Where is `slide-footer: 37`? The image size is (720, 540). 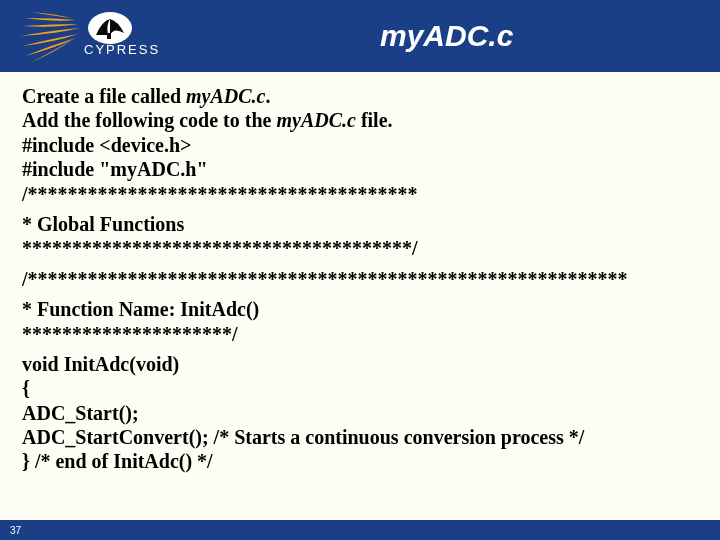 slide-footer: 37 is located at coordinates (360, 530).